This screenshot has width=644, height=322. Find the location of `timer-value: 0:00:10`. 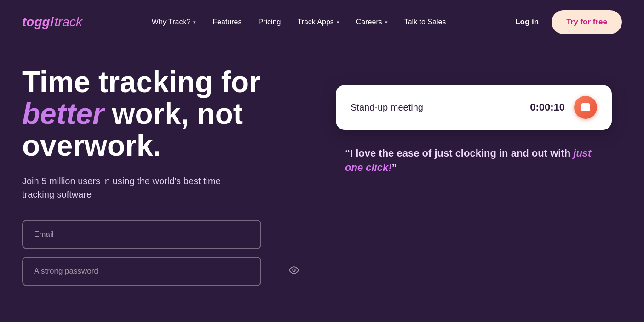

timer-value: 0:00:10 is located at coordinates (547, 107).